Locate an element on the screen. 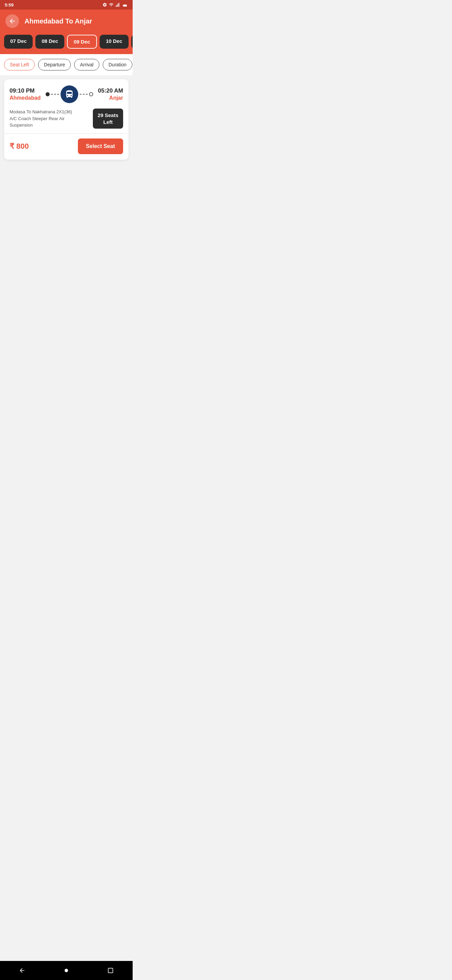 The width and height of the screenshot is (452, 980). select-seat-button: Select Seat is located at coordinates (100, 146).